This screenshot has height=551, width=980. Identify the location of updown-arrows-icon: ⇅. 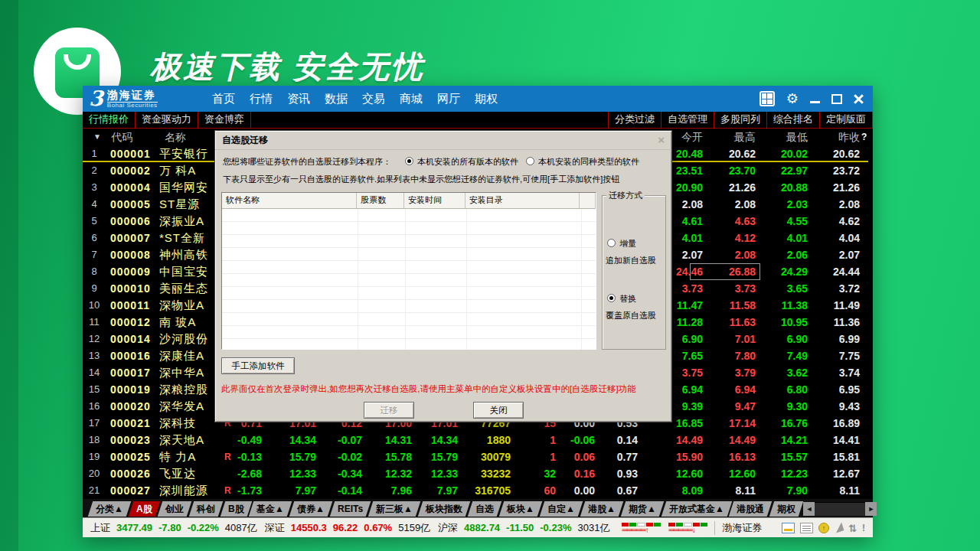
(853, 528).